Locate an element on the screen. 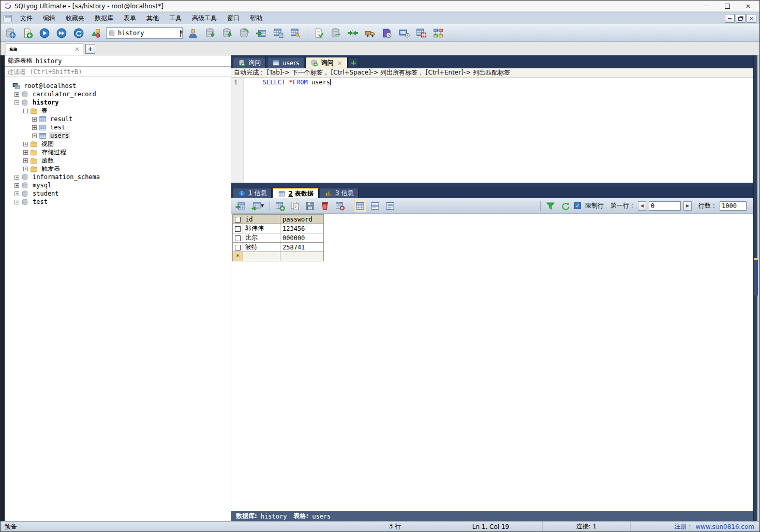  row-count-input is located at coordinates (733, 206).